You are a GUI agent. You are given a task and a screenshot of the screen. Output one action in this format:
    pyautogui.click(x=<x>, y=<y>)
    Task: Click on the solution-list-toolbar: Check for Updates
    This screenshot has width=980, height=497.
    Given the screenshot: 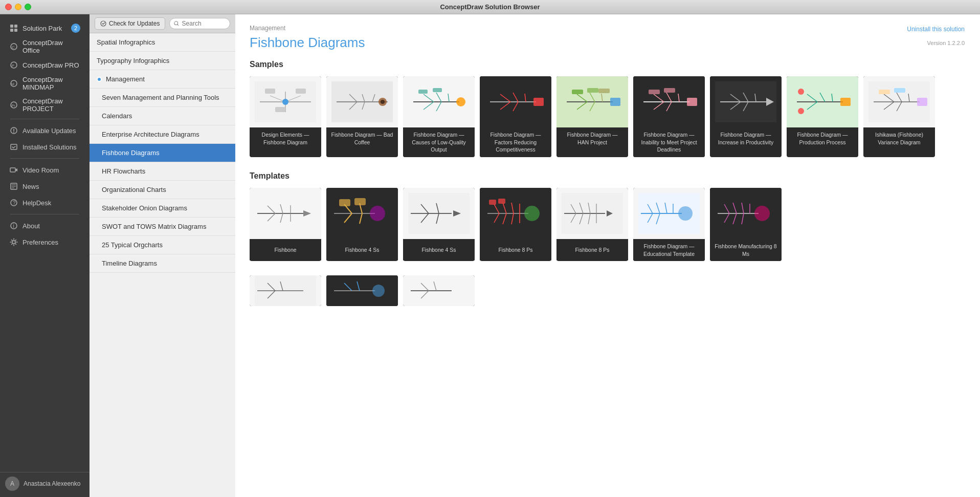 What is the action you would take?
    pyautogui.click(x=163, y=24)
    